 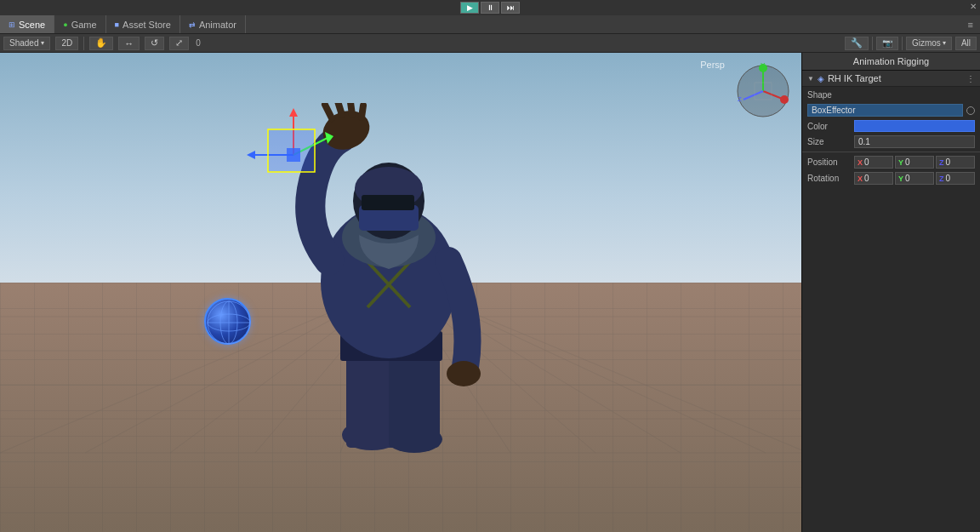 What do you see at coordinates (763, 91) in the screenshot?
I see `gizmo-svg: X Y Z` at bounding box center [763, 91].